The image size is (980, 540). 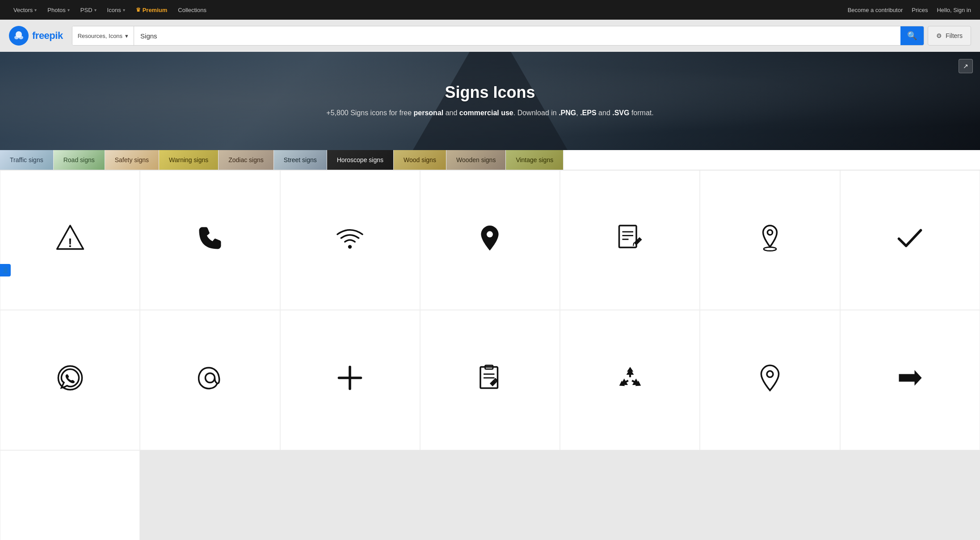 What do you see at coordinates (19, 36) in the screenshot?
I see `freepik-logo-svg` at bounding box center [19, 36].